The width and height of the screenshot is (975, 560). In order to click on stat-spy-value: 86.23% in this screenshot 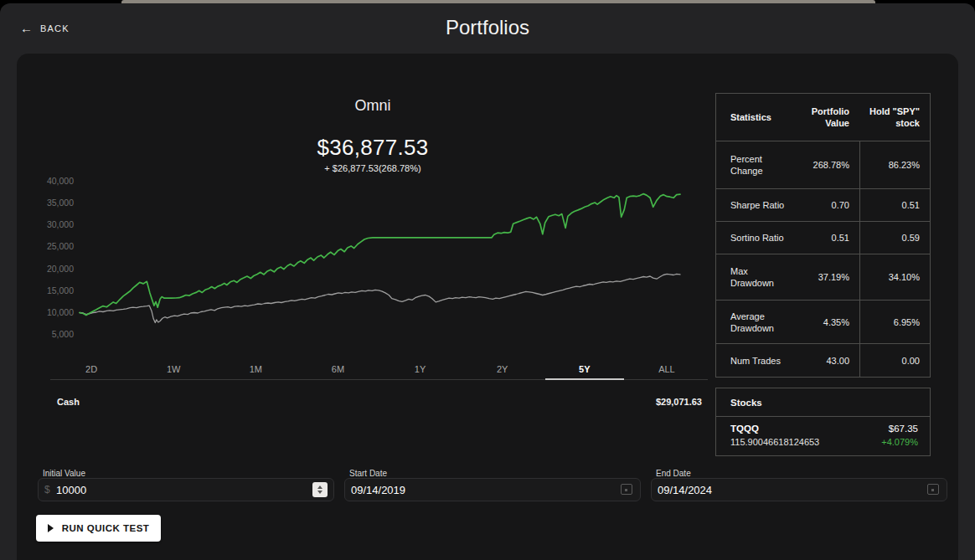, I will do `click(895, 165)`.